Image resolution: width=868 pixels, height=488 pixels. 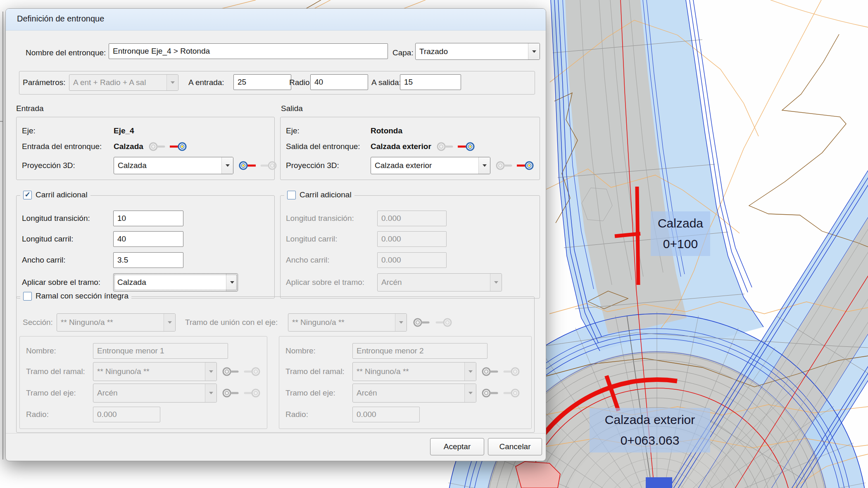 I want to click on entrada-eje-row: Eje: Eje_4, so click(x=78, y=131).